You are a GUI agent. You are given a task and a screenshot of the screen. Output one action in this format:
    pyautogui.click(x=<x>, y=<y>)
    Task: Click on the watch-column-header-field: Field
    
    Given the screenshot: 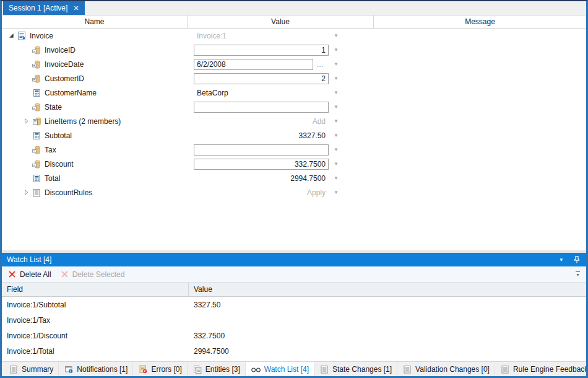 What is the action you would take?
    pyautogui.click(x=95, y=289)
    